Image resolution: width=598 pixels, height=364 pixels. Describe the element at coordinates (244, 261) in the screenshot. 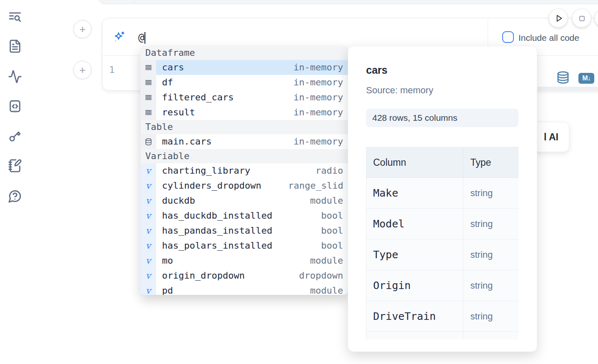

I see `autocomplete-item-mo: v momodule` at that location.